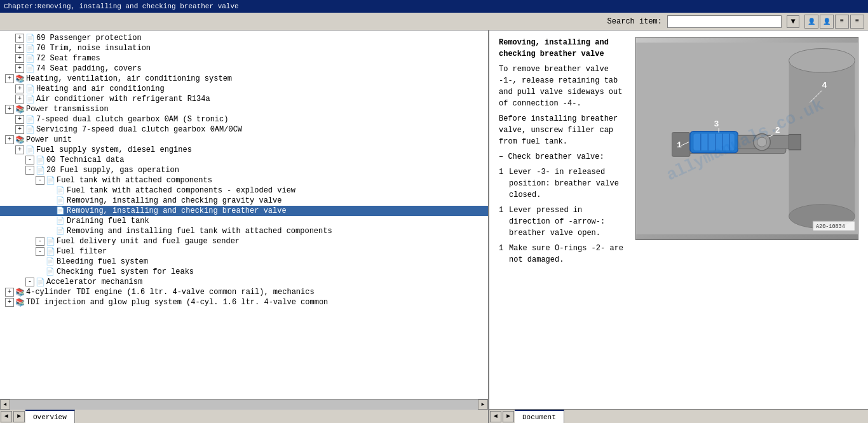  I want to click on nav-doc-prev-btn: ◄, so click(496, 417).